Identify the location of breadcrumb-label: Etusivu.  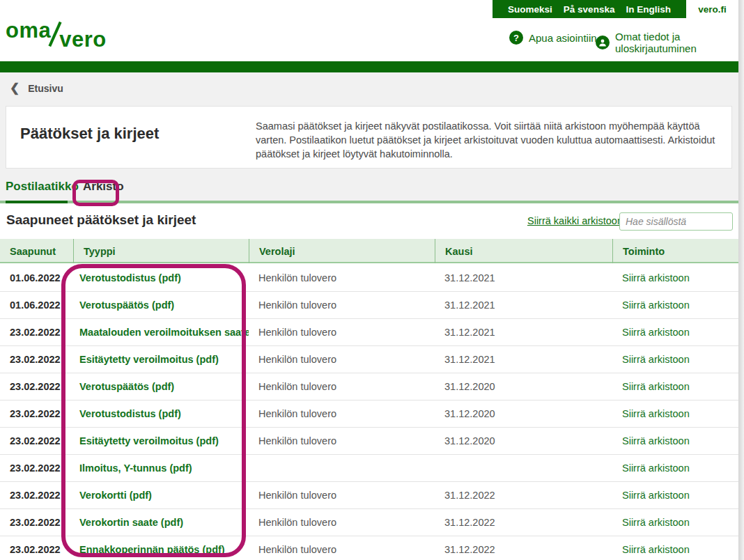
(46, 88).